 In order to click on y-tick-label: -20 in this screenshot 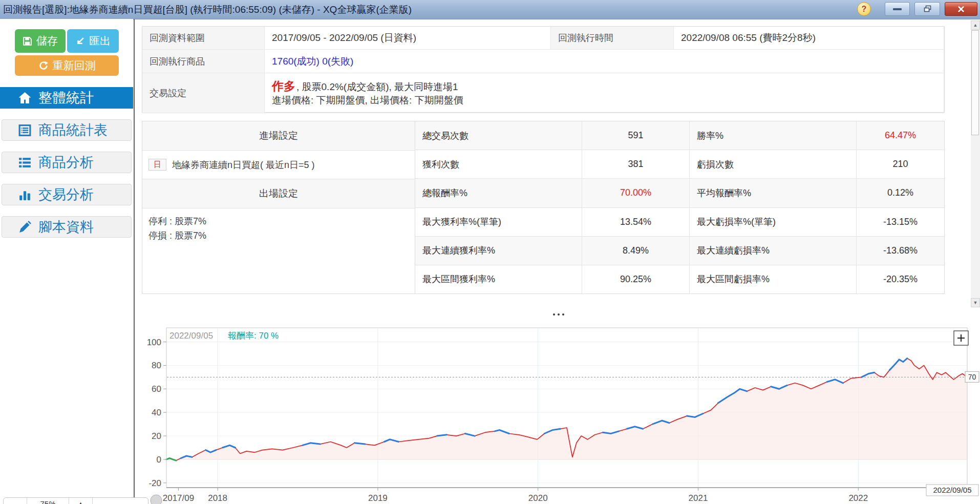, I will do `click(155, 484)`.